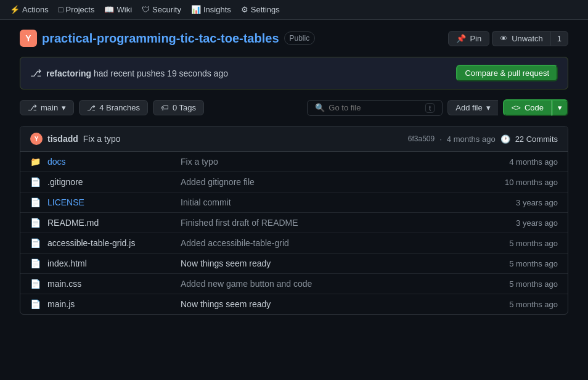 This screenshot has width=588, height=380. What do you see at coordinates (245, 10) in the screenshot?
I see `settings-icon: ⚙` at bounding box center [245, 10].